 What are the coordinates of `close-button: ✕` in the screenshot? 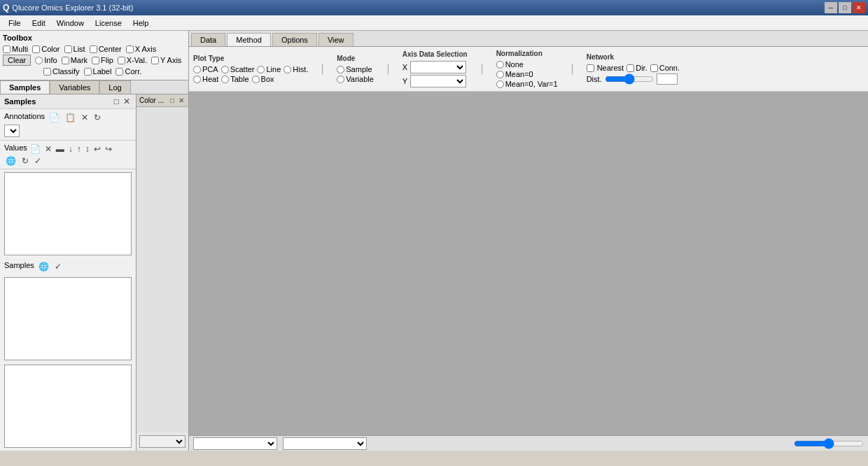 It's located at (859, 8).